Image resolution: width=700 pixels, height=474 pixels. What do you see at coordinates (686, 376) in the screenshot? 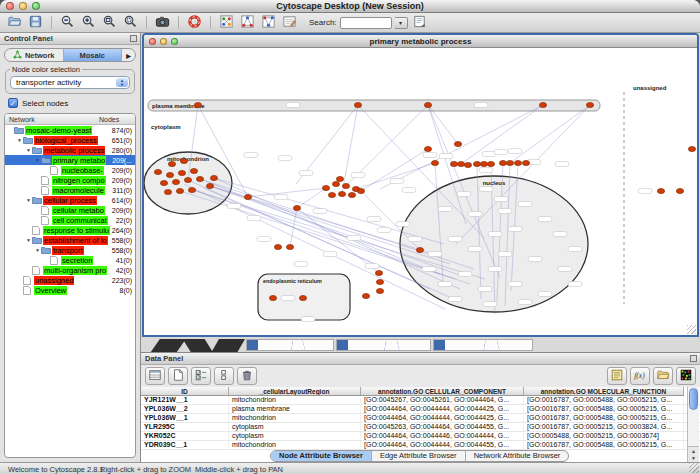
I see `heatmap-button` at bounding box center [686, 376].